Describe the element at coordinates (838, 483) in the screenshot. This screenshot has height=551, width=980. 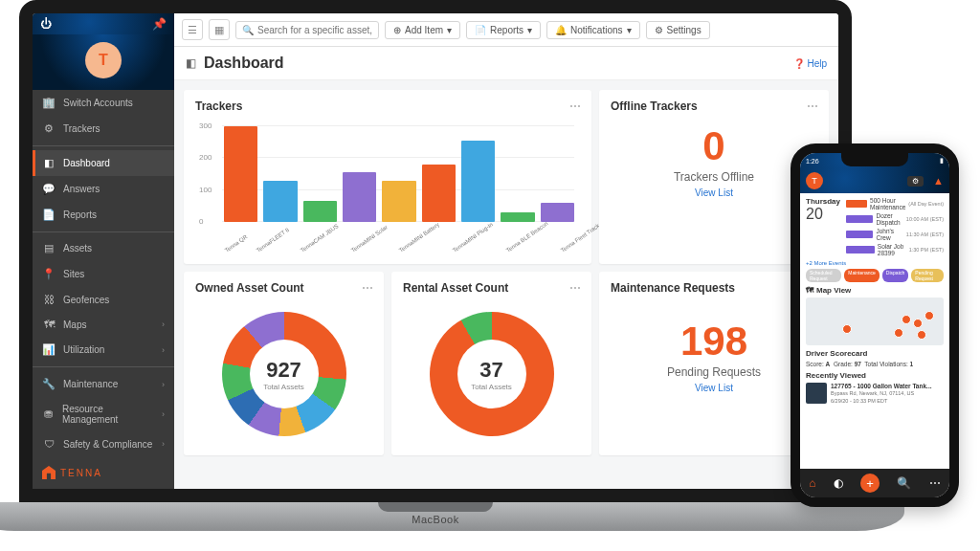
I see `camera-icon: ◐` at that location.